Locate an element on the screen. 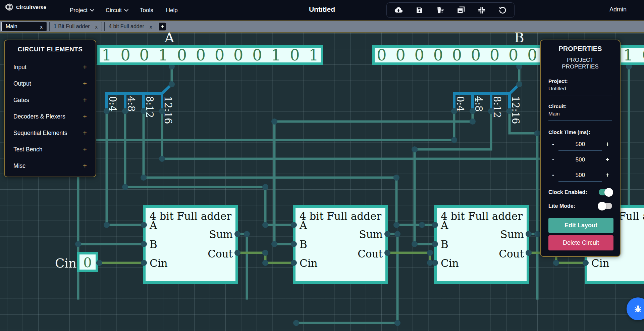  sidebar-item-decoders-plexers: Decoders & Plexers+ is located at coordinates (50, 117).